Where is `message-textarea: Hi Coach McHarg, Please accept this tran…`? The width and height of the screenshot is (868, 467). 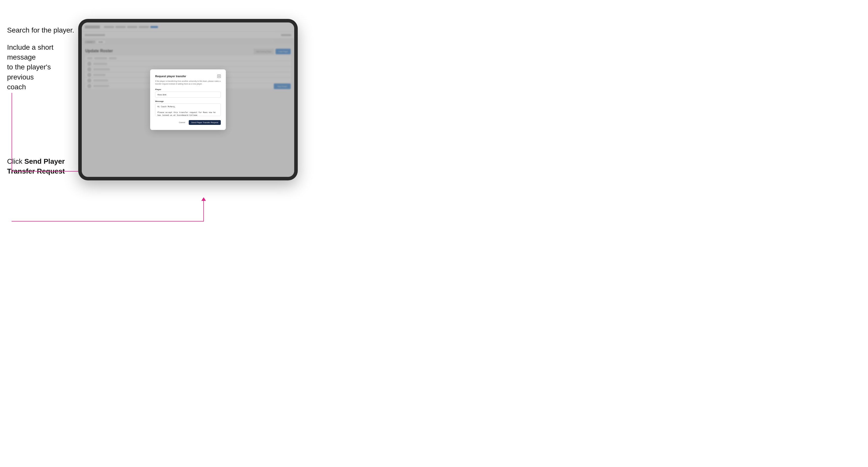
message-textarea: Hi Coach McHarg, Please accept this tran… is located at coordinates (188, 110).